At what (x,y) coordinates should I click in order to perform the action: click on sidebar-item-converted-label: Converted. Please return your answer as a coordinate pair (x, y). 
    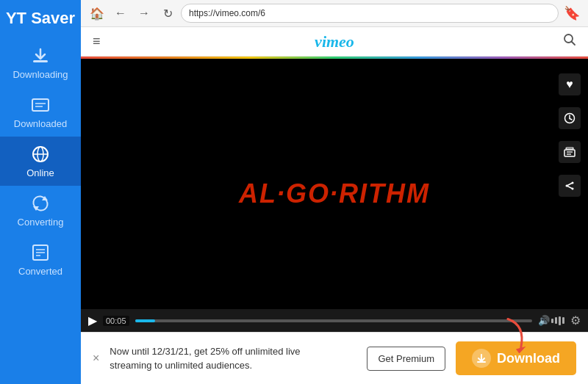
    Looking at the image, I should click on (40, 272).